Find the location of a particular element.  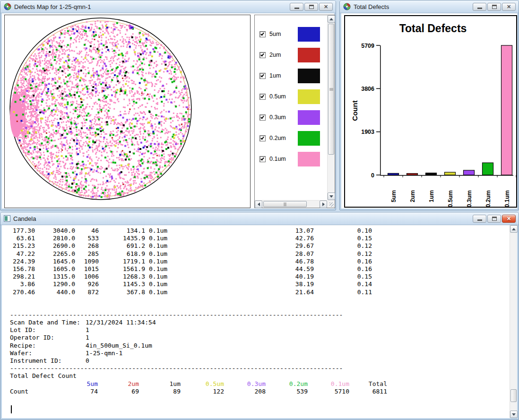

size-column-header: 0.5um is located at coordinates (202, 384).